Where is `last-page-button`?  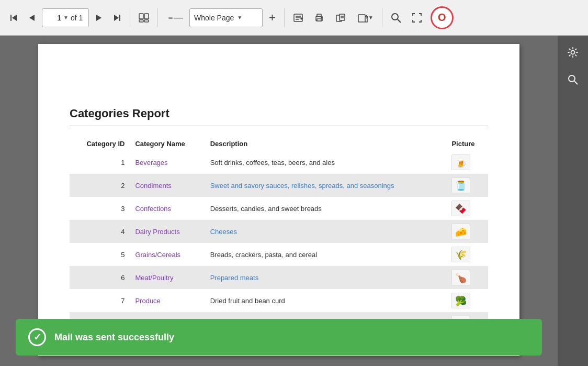
last-page-button is located at coordinates (117, 18).